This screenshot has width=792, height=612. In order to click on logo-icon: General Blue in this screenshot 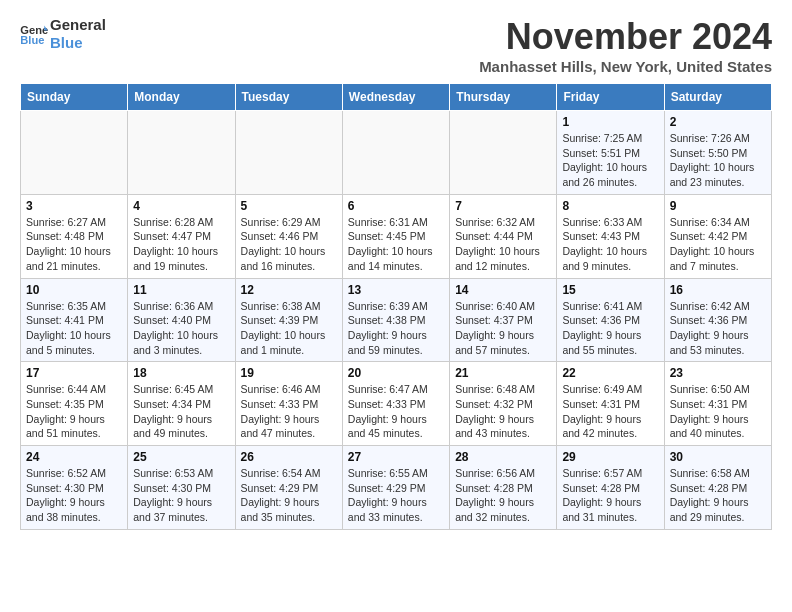, I will do `click(34, 34)`.